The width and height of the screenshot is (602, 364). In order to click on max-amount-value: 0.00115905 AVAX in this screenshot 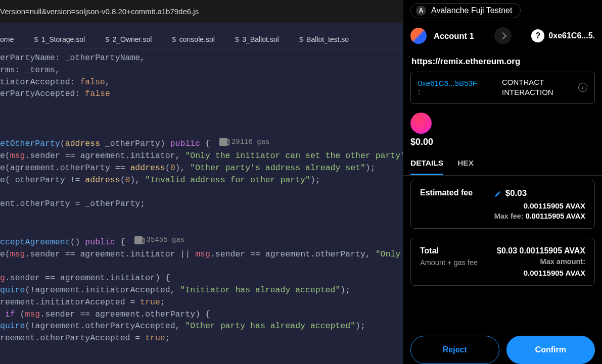, I will do `click(541, 273)`.